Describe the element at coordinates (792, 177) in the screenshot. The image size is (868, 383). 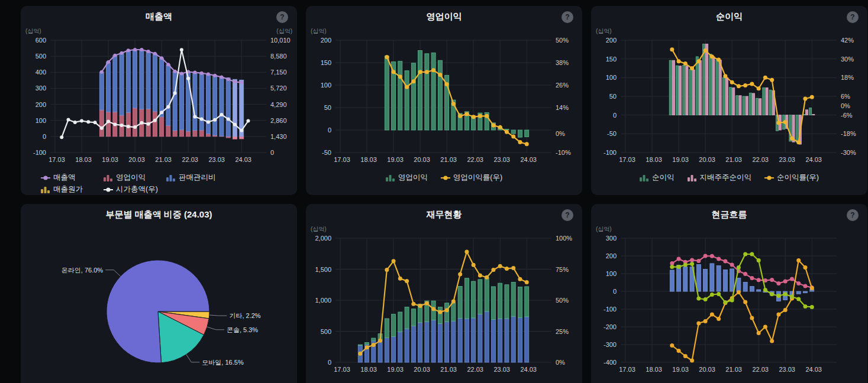
I see `legend-item: 순이익률(우)` at that location.